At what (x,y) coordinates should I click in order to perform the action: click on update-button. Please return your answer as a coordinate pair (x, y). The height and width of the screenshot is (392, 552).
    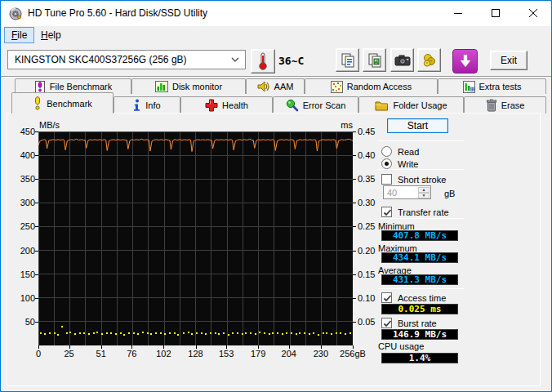
    Looking at the image, I should click on (465, 61).